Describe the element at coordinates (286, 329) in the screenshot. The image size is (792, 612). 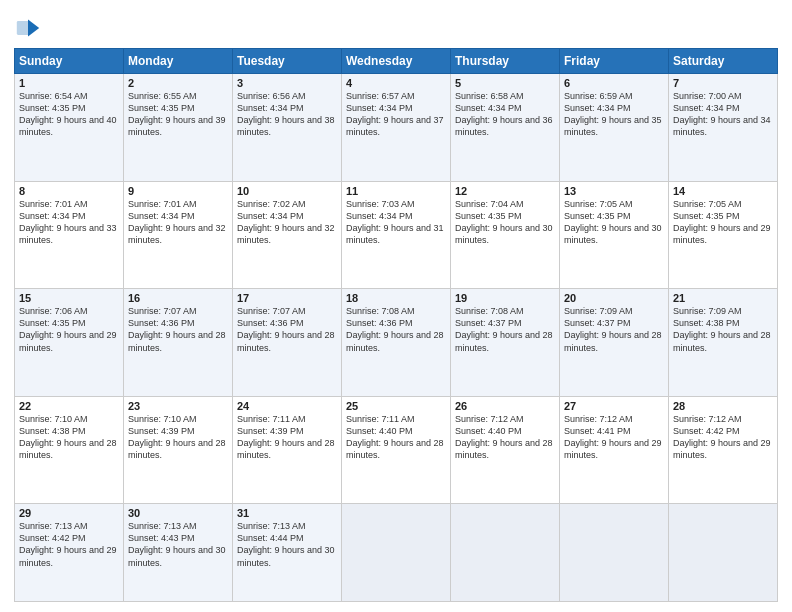
I see `day-detail: Sunrise: 7:07 AMSunset: 4:36 PMDaylight:…` at that location.